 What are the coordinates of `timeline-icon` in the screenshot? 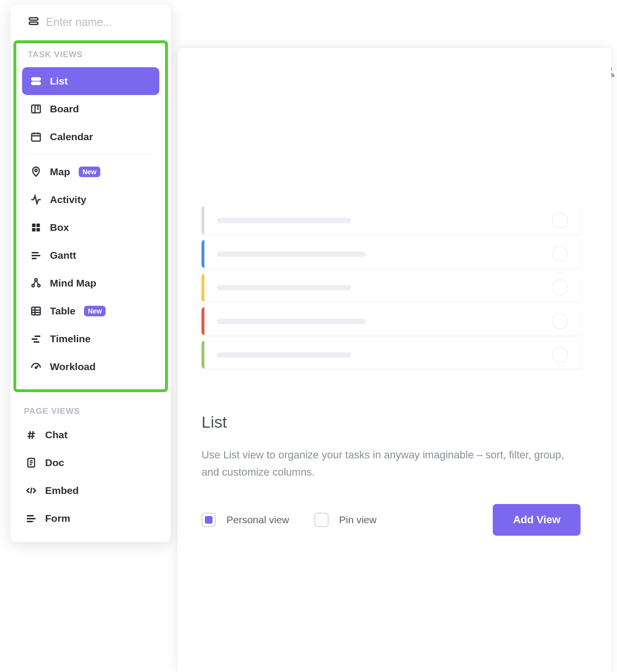 It's located at (36, 339).